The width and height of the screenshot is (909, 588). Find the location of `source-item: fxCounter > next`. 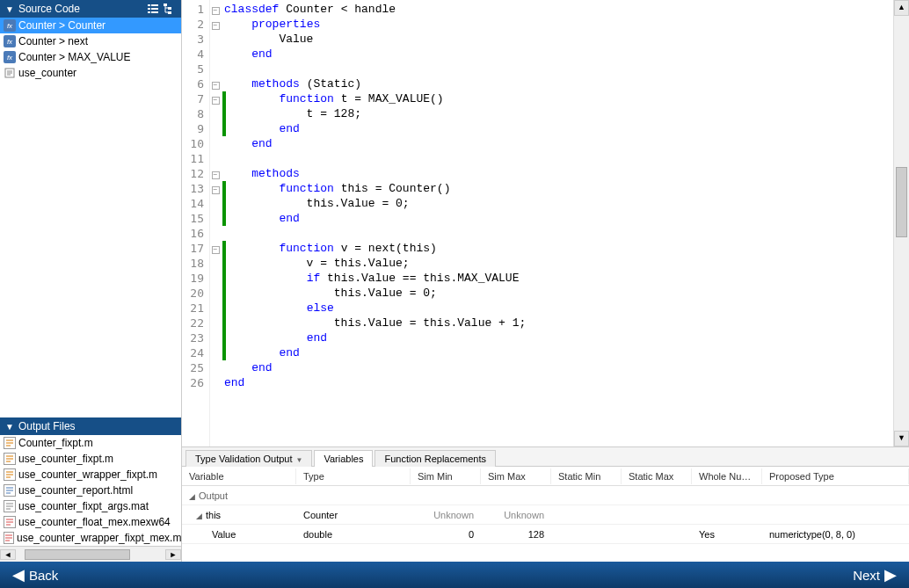

source-item: fxCounter > next is located at coordinates (91, 41).